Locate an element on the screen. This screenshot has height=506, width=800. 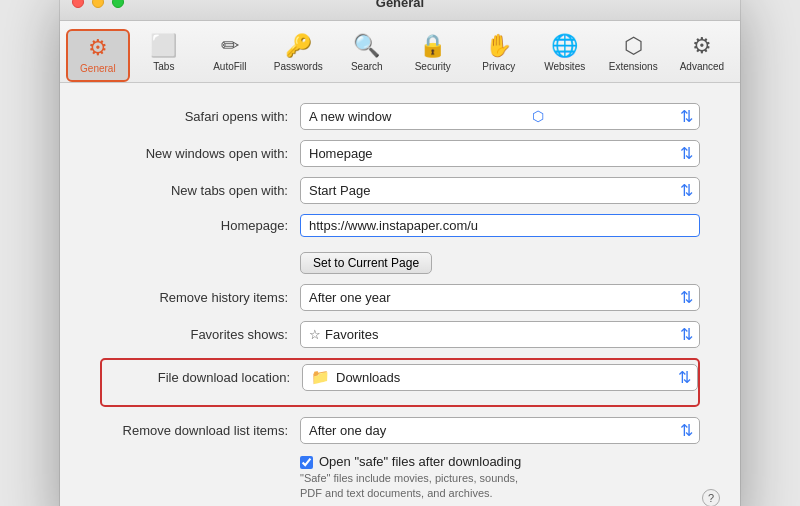
chevron-icon: ⬡ is located at coordinates (538, 116).